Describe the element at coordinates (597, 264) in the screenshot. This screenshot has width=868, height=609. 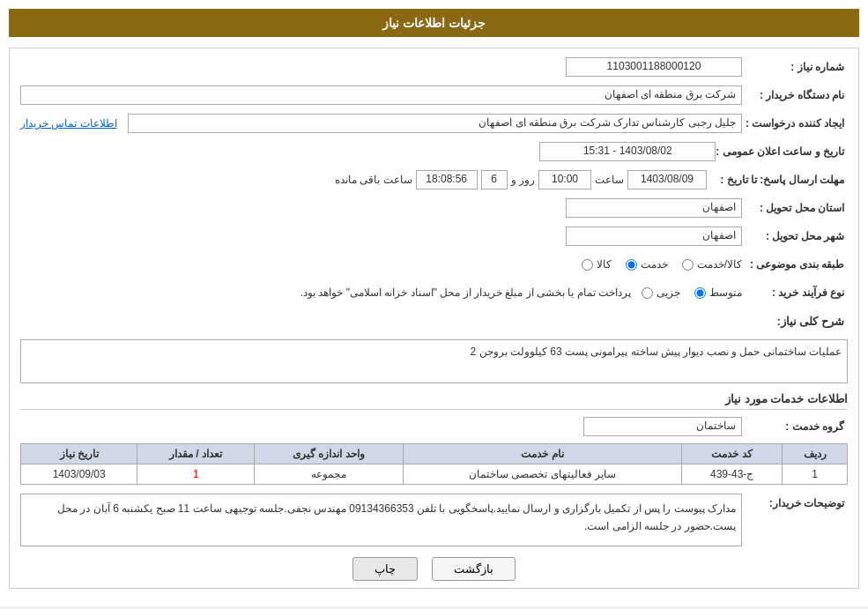
I see `category-kala-item: کالا` at that location.